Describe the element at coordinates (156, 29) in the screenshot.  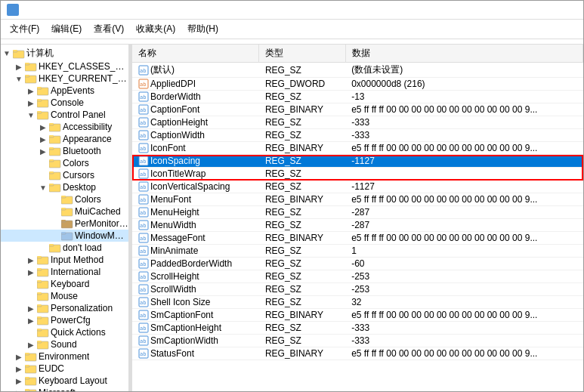
I see `menu-item: 收藏夹(A)` at that location.